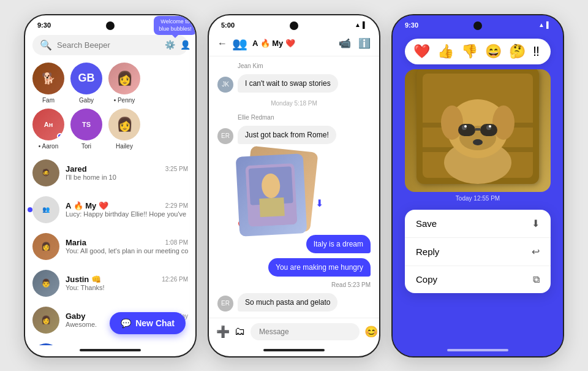 The image size is (588, 371). What do you see at coordinates (345, 43) in the screenshot?
I see `video-icon: 📹` at bounding box center [345, 43].